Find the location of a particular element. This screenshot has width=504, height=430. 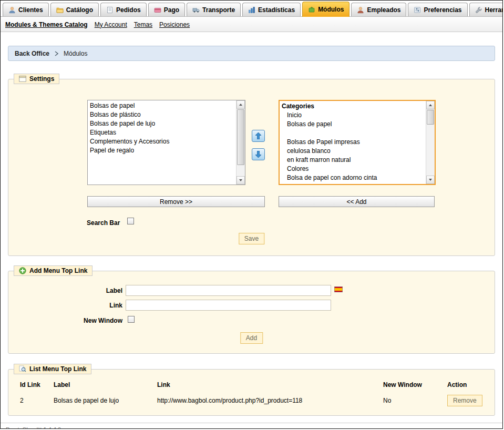

cell-link: http://www.bagbol.com/product.php?id_pro… is located at coordinates (270, 400).